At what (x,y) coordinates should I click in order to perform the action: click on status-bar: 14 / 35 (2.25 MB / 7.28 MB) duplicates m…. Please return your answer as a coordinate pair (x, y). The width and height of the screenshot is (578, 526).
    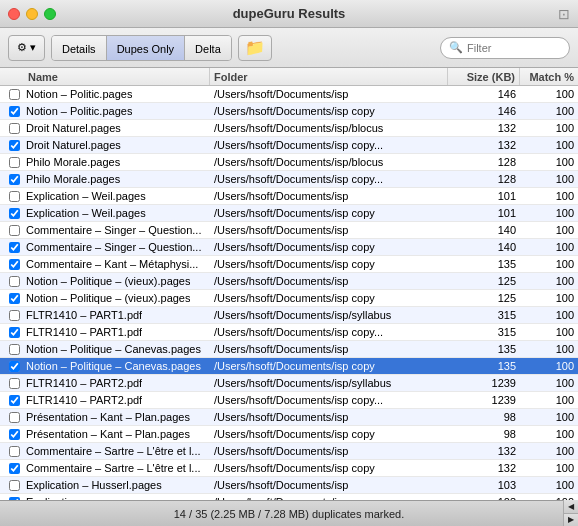
    Looking at the image, I should click on (289, 513).